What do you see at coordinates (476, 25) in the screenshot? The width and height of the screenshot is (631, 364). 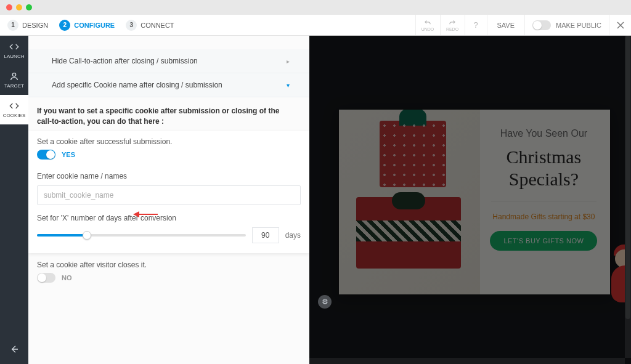 I see `help-button: ?` at bounding box center [476, 25].